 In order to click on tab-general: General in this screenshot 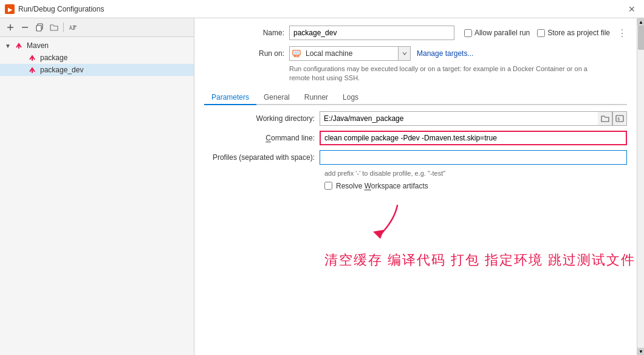, I will do `click(277, 98)`.